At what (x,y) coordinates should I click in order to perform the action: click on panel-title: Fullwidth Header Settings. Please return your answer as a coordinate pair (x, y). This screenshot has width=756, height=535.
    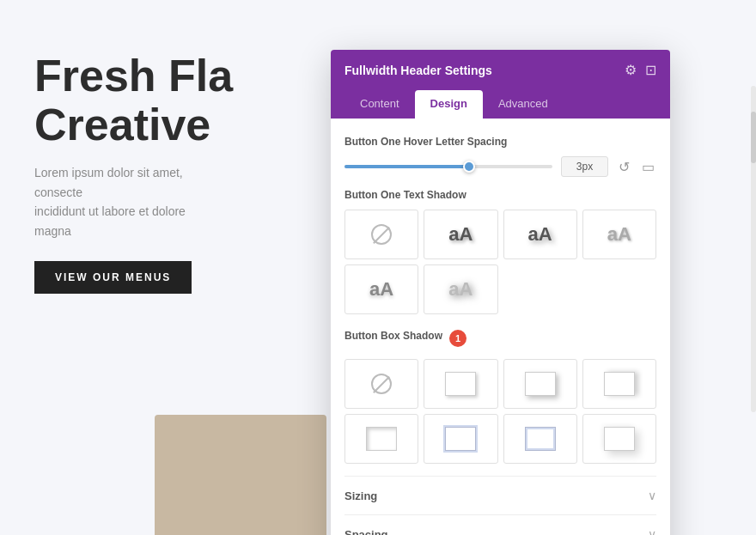
    Looking at the image, I should click on (418, 70).